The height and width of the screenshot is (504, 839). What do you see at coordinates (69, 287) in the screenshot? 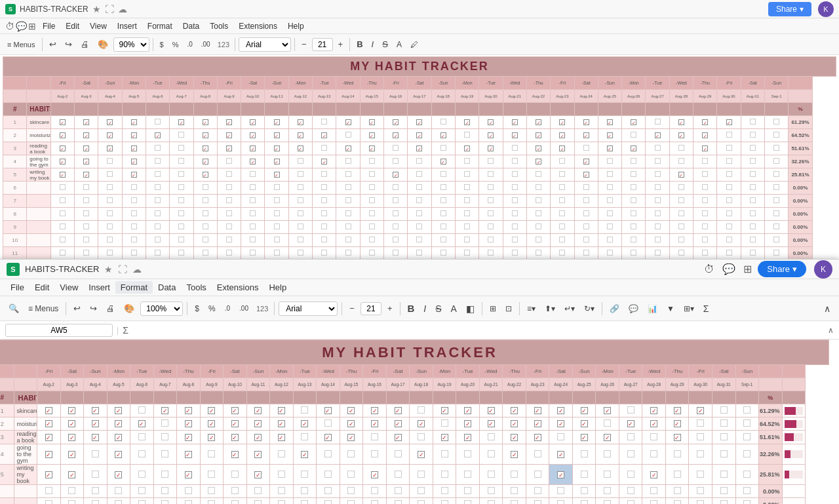
I see `menu-item-view-bot: View` at bounding box center [69, 287].